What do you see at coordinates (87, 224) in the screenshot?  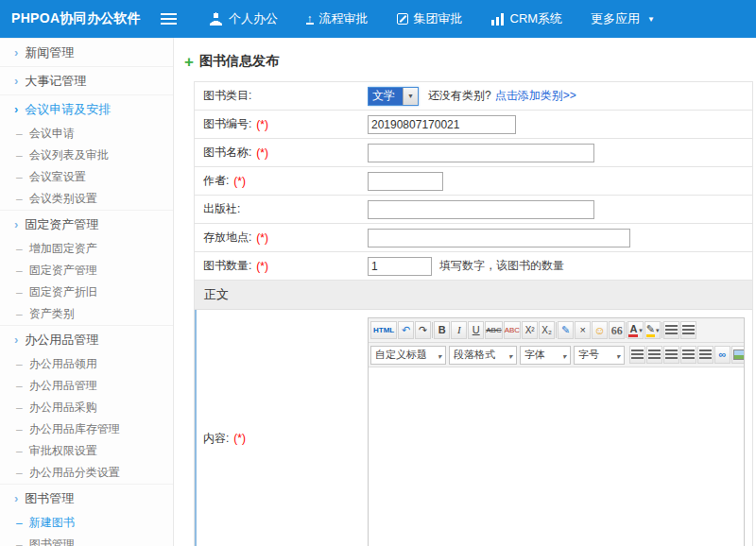 I see `sidebar-item-fixed-assets: 固定资产管理` at bounding box center [87, 224].